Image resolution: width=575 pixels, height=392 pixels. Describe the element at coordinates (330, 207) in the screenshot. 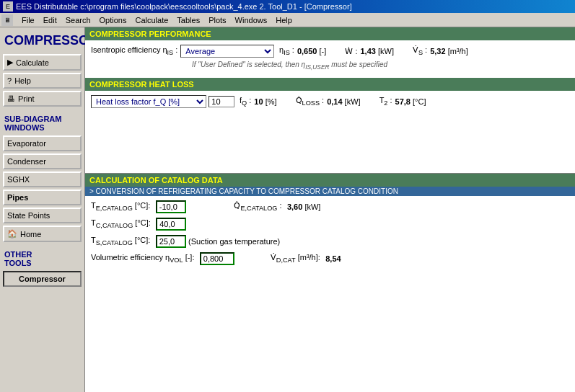

I see `TE-row: TE,CATALOG [°C]: Q̇E,CATALOG : 3,60 [kW]` at that location.